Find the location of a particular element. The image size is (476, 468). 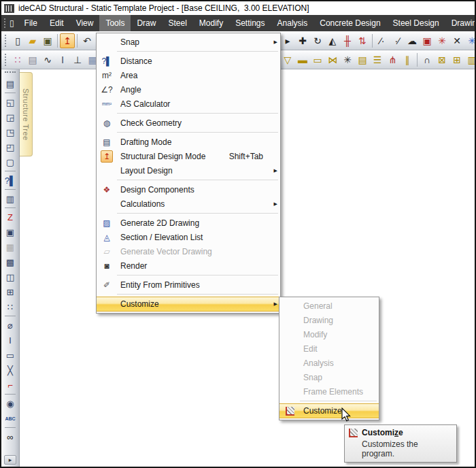

menu-item-label: Layout Design is located at coordinates (193, 171).